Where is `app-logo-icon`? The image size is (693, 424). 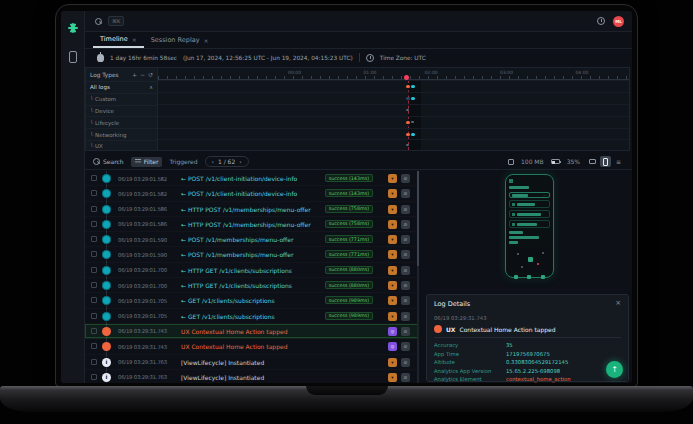 app-logo-icon is located at coordinates (73, 28).